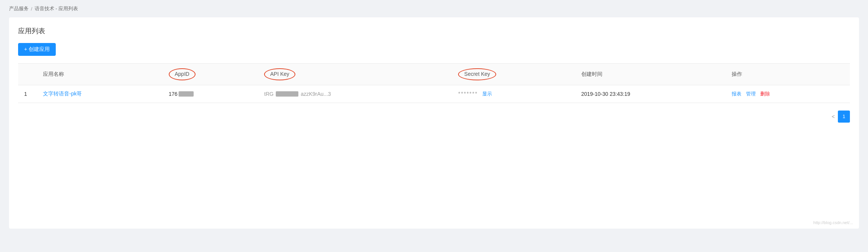 The width and height of the screenshot is (868, 252). Describe the element at coordinates (211, 74) in the screenshot. I see `col-header-appid: AppID` at that location.